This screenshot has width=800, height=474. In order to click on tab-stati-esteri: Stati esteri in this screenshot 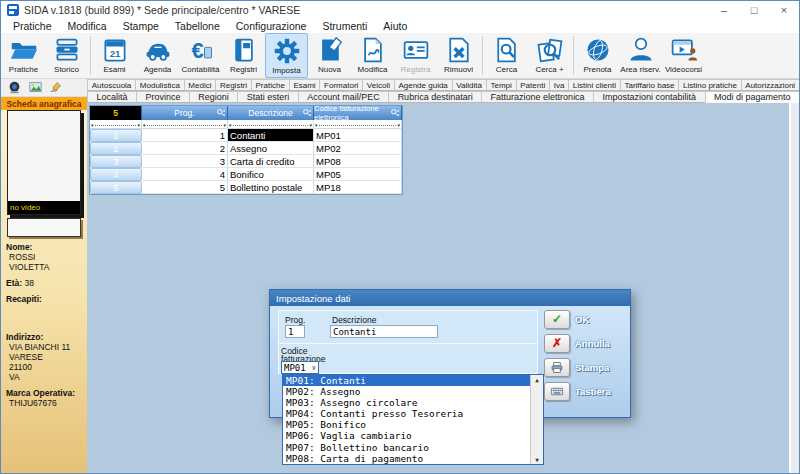, I will do `click(268, 97)`.